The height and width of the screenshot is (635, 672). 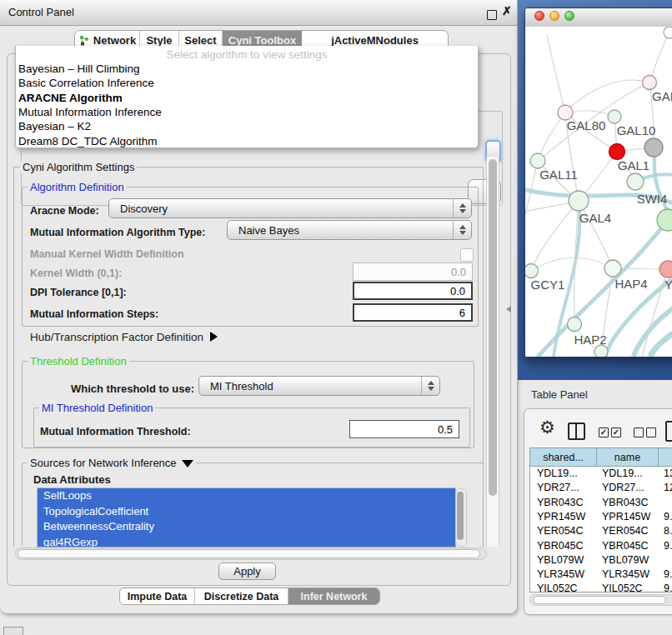 I want to click on tab-label: Cyni Toolbox, so click(x=262, y=40).